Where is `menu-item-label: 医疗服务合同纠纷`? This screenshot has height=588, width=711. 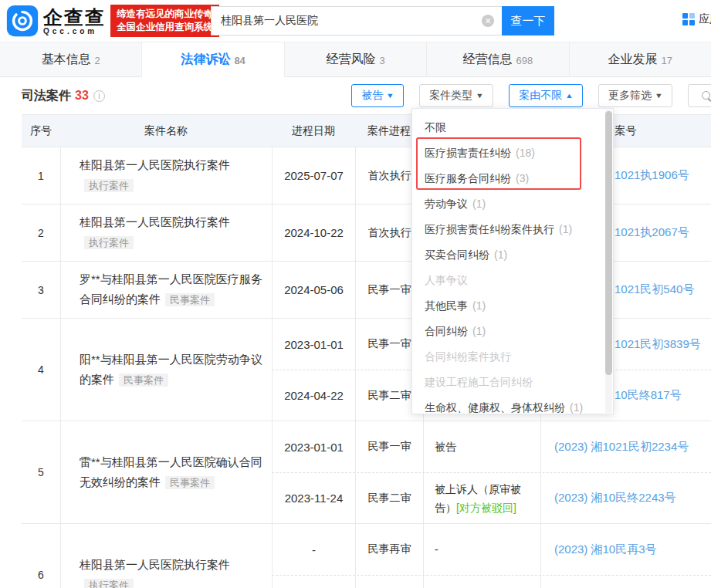 menu-item-label: 医疗服务合同纠纷 is located at coordinates (468, 178).